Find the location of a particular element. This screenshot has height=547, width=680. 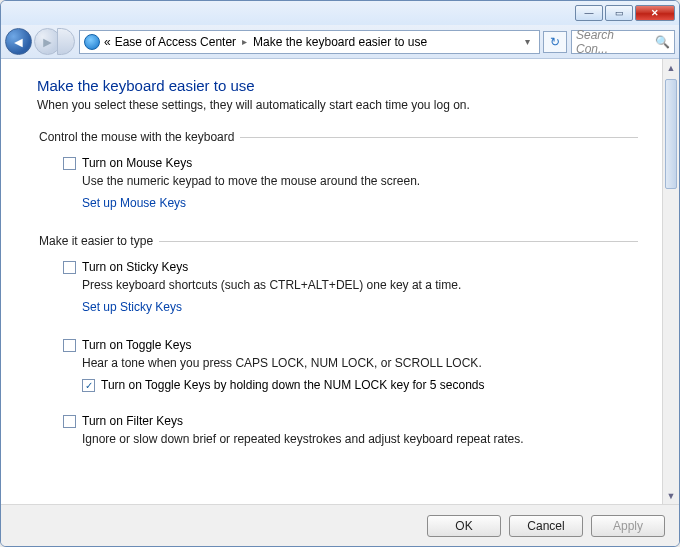

checkbox-sticky-keys-label: Turn on Sticky Keys is located at coordinates (135, 267).